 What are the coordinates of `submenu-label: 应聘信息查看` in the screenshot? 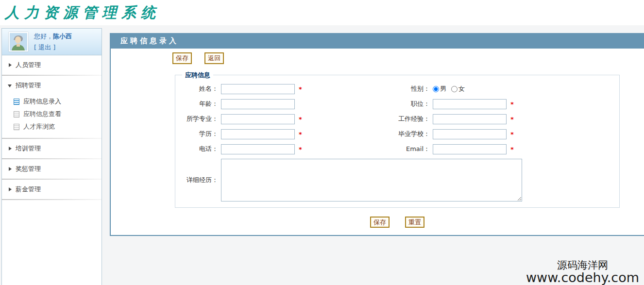 It's located at (42, 114).